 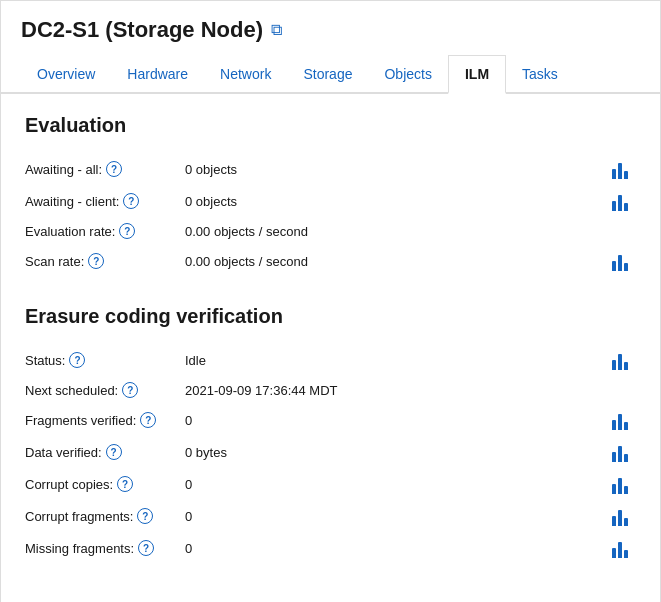 I want to click on row-label: Status:?, so click(x=105, y=360).